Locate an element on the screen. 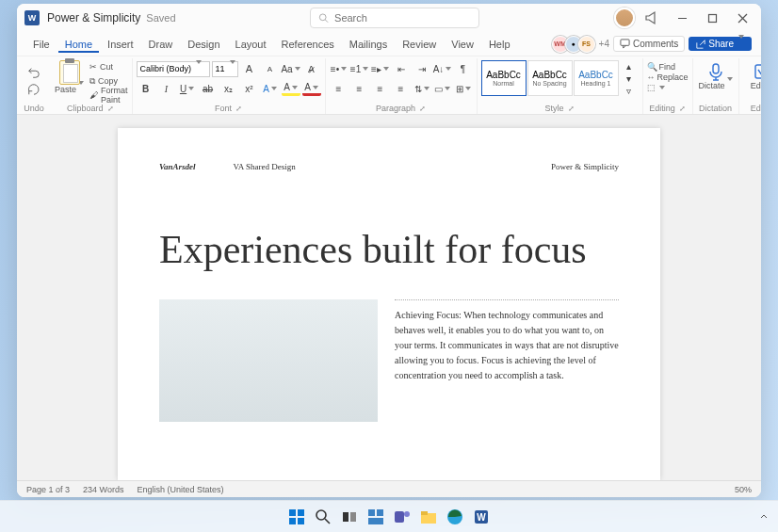 This screenshot has height=532, width=778. document-heading: Experiences built for focus is located at coordinates (389, 250).